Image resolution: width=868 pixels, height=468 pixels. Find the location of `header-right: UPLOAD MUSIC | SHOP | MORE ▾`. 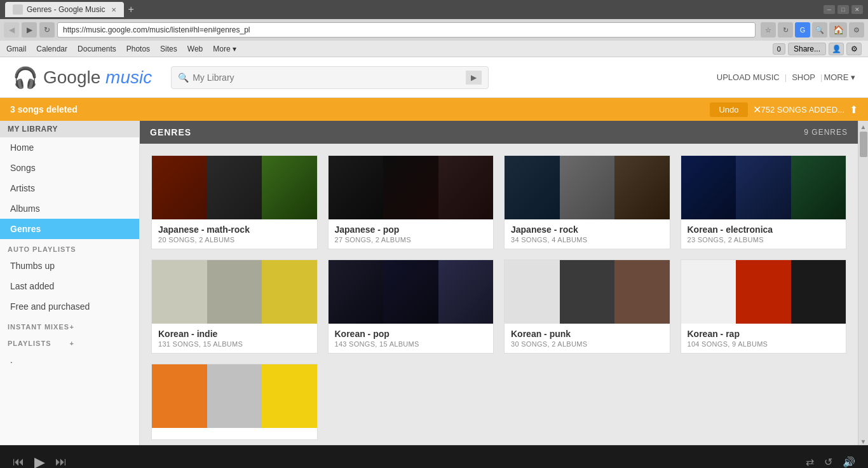

header-right: UPLOAD MUSIC | SHOP | MORE ▾ is located at coordinates (784, 78).